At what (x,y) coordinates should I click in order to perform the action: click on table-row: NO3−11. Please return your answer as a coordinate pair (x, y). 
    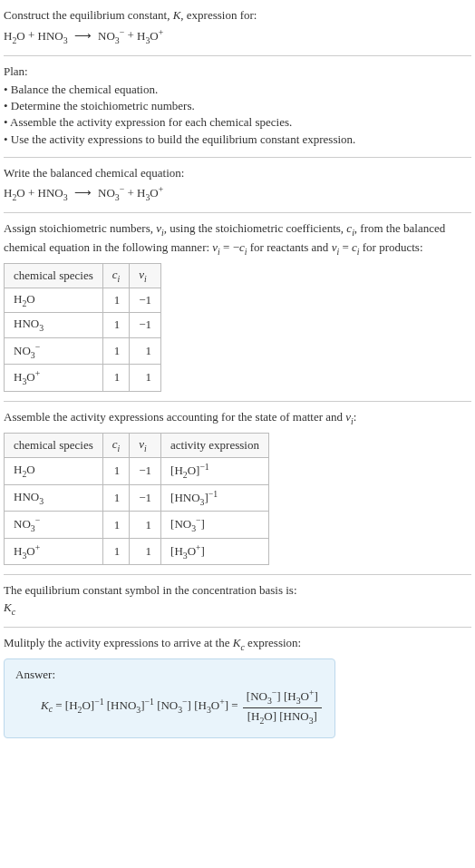
    Looking at the image, I should click on (83, 351).